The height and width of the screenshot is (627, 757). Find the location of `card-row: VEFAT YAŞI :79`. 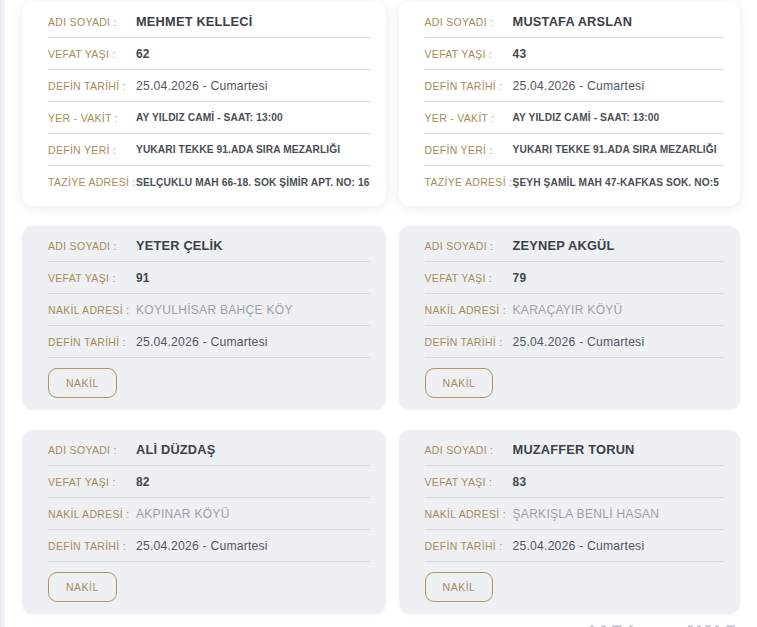

card-row: VEFAT YAŞI :79 is located at coordinates (574, 278).